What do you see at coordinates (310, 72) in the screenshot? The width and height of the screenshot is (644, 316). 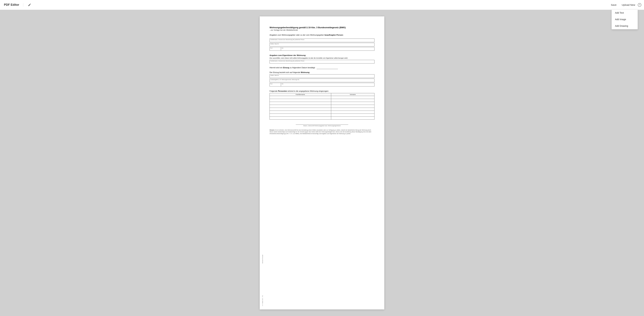 I see `einzug-text2: :` at bounding box center [310, 72].